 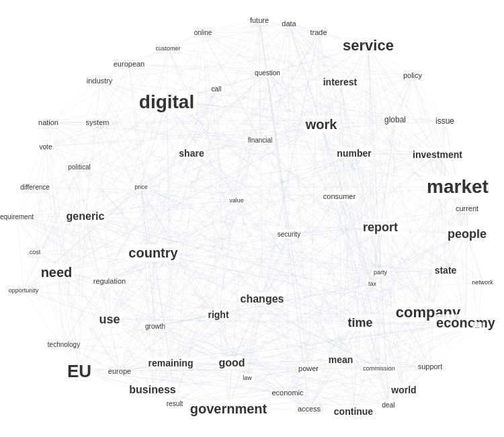 What do you see at coordinates (261, 140) in the screenshot?
I see `node-financial: financial` at bounding box center [261, 140].